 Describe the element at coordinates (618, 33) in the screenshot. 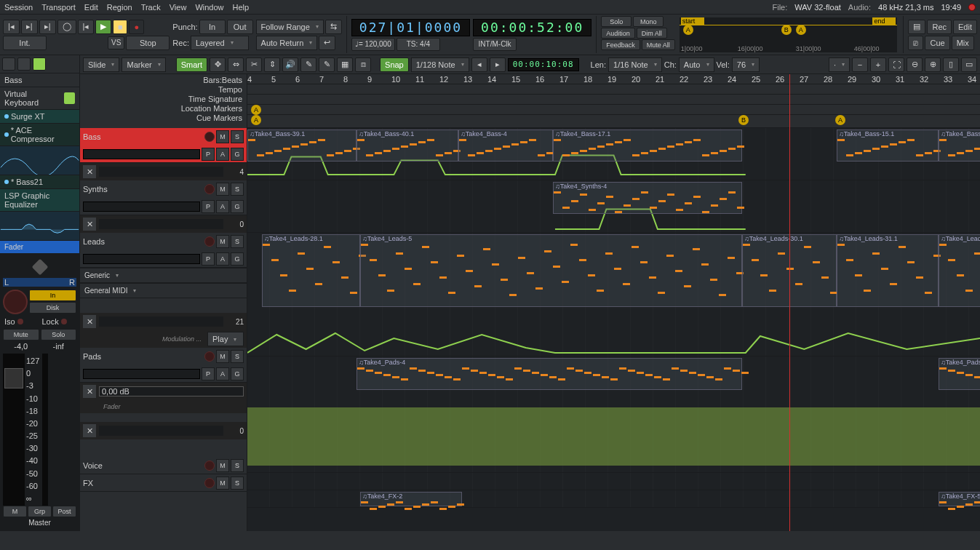

I see `audition-button: Audition` at that location.